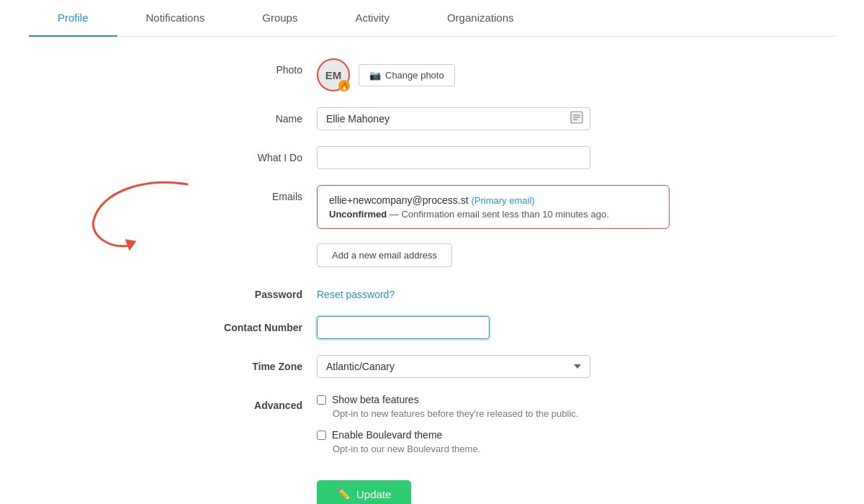  Describe the element at coordinates (375, 75) in the screenshot. I see `camera-icon: 📷` at that location.